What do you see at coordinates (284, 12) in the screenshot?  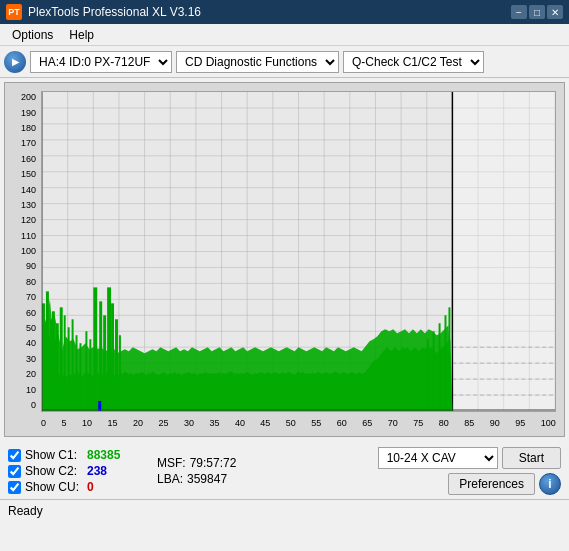 I see `title-bar: PT PlexTools Professional XL V3.16 − □ ✕` at bounding box center [284, 12].